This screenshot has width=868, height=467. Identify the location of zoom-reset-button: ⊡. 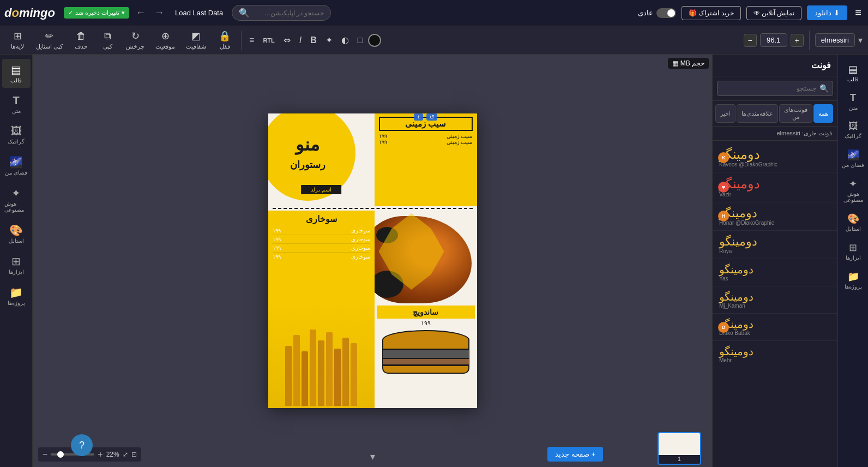
(134, 454).